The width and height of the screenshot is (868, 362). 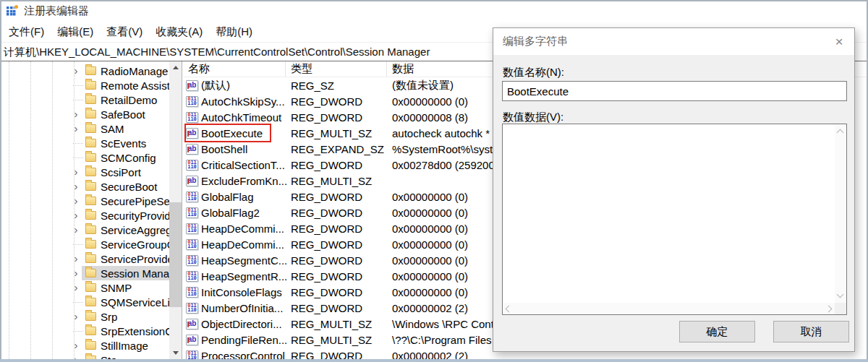 I want to click on tree-item: › Sto, so click(x=85, y=355).